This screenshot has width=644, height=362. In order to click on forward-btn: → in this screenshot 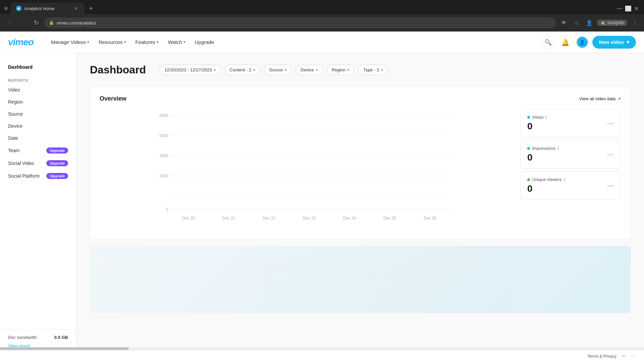, I will do `click(23, 23)`.